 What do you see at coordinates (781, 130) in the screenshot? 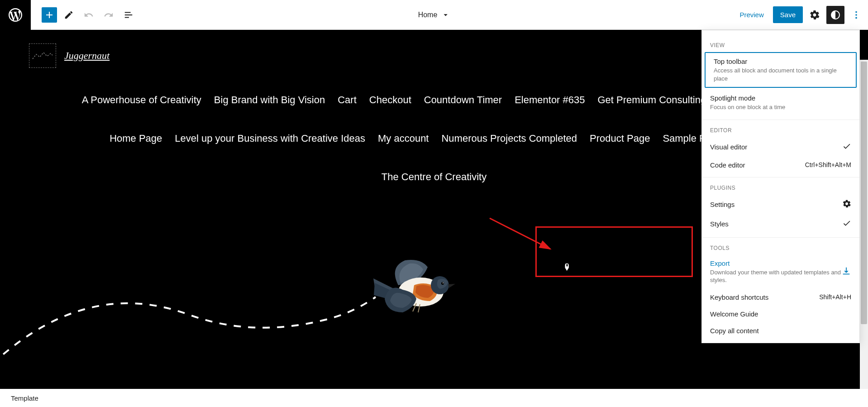
I see `menu-group-editor: EDITOR` at bounding box center [781, 130].